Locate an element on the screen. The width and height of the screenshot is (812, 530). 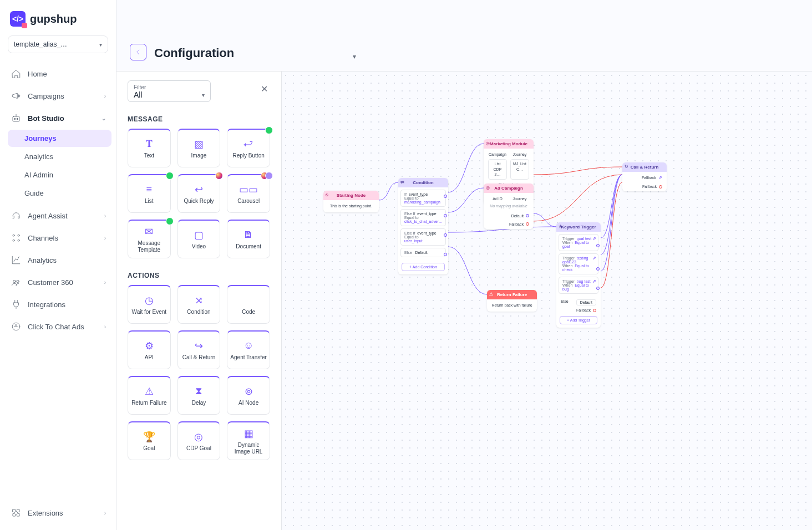
tool-document: 🗎 Document is located at coordinates (248, 239).